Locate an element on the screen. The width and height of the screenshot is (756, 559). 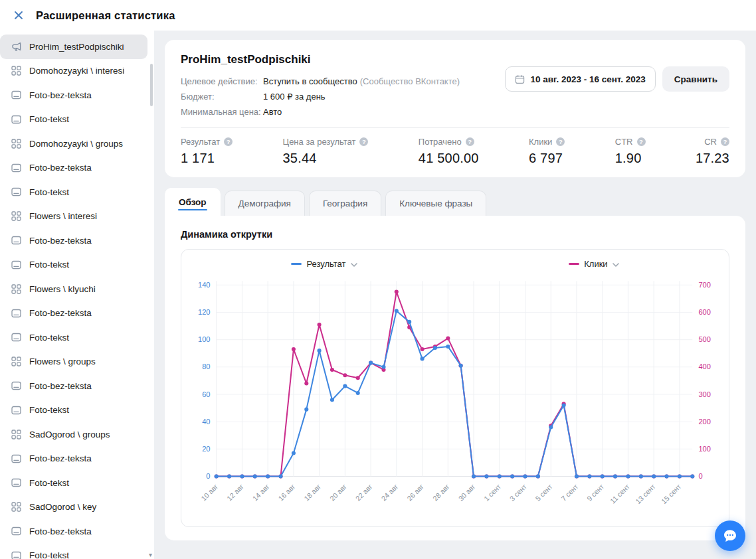
sidebar-item: SadOgorod \ groups is located at coordinates (74, 434).